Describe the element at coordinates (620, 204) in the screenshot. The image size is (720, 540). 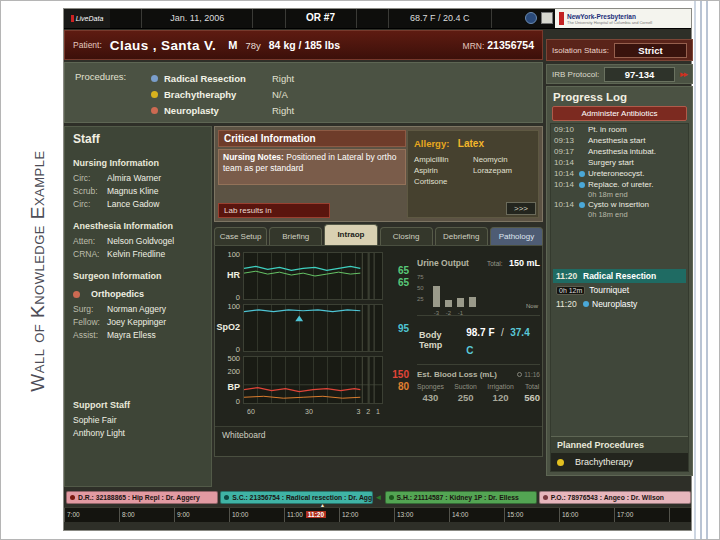
I see `log-entry: 10:14 Cysto w insertion` at that location.